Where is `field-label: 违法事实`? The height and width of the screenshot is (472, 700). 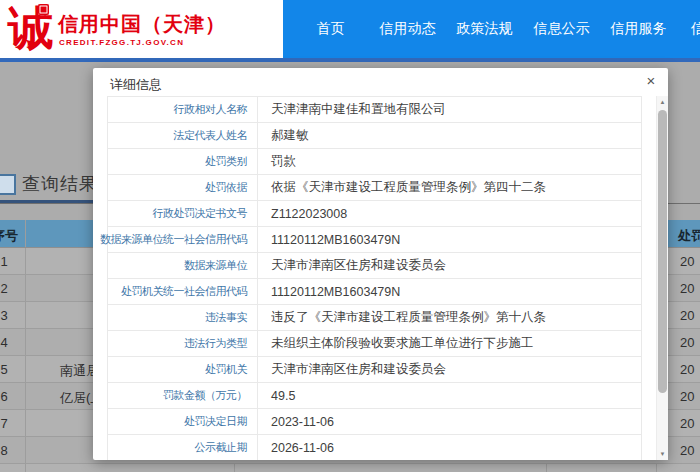
field-label: 违法事实 is located at coordinates (183, 318).